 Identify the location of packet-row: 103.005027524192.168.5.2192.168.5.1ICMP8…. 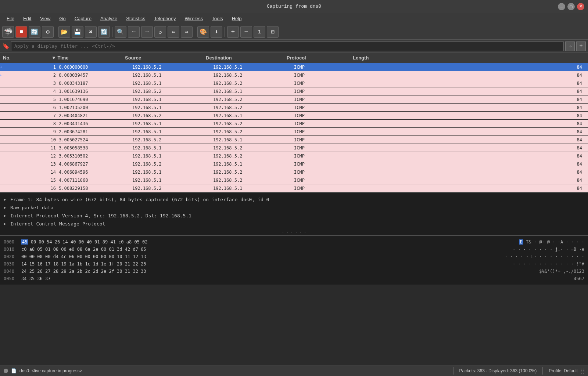
(294, 140).